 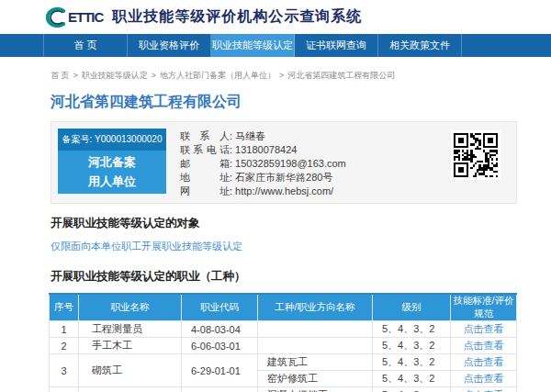 What do you see at coordinates (484, 308) in the screenshot?
I see `table-column-header: 技能标准/评价规范` at bounding box center [484, 308].